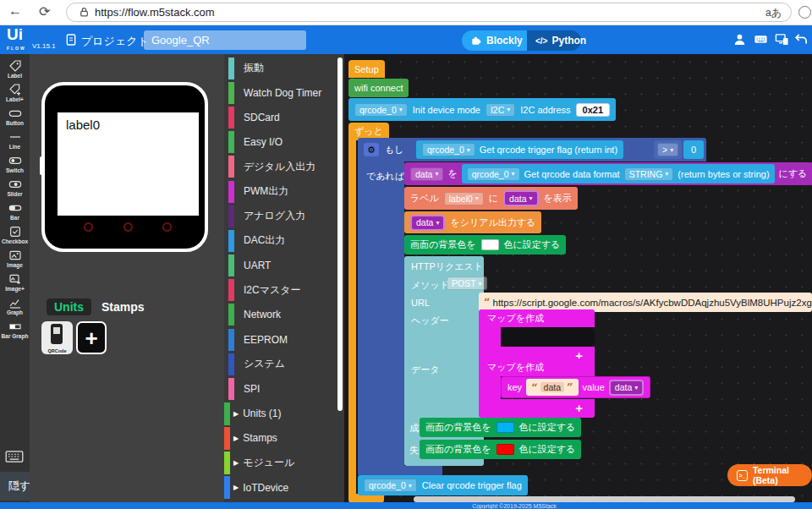 Image resolution: width=812 pixels, height=509 pixels. What do you see at coordinates (15, 68) in the screenshot?
I see `tool-label: Label` at bounding box center [15, 68].